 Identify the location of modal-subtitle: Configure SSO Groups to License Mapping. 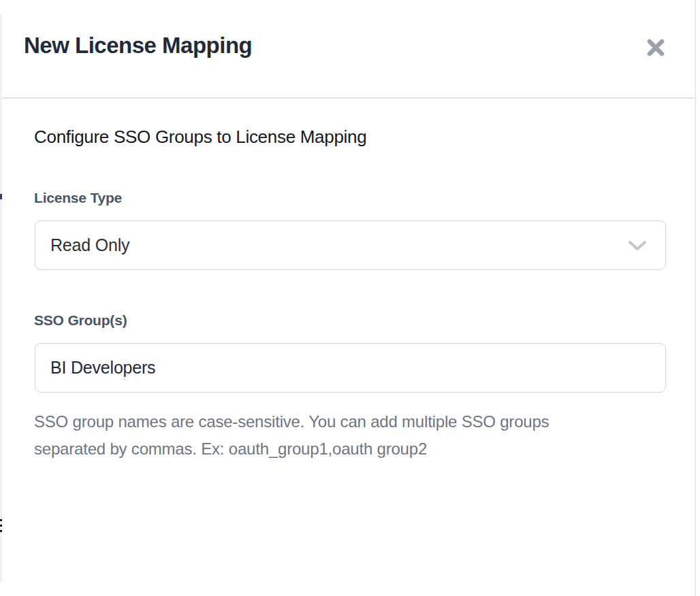
(200, 137).